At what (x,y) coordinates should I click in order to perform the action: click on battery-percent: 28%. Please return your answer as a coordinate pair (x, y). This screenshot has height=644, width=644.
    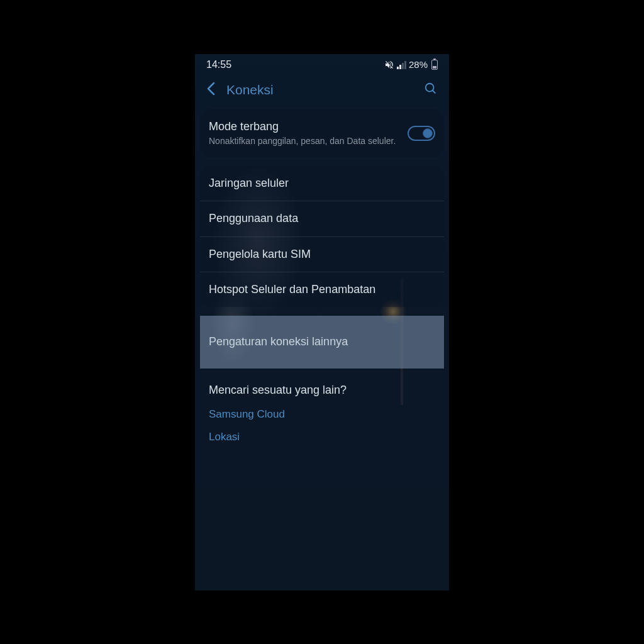
    Looking at the image, I should click on (418, 64).